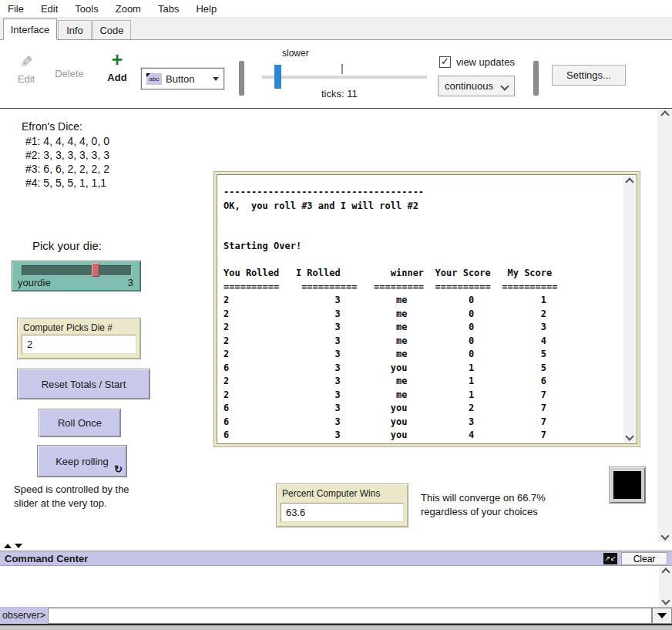 This screenshot has width=672, height=630. What do you see at coordinates (68, 328) in the screenshot?
I see `computer-die-monitor-label: Computer Picks Die #` at bounding box center [68, 328].